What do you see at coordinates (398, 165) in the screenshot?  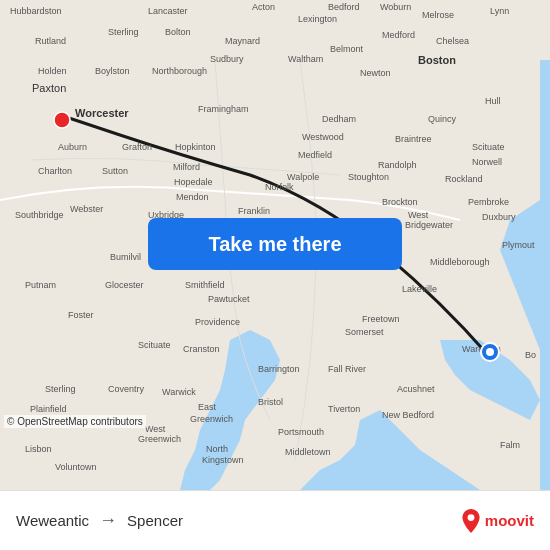 I see `map-label: Randolph` at bounding box center [398, 165].